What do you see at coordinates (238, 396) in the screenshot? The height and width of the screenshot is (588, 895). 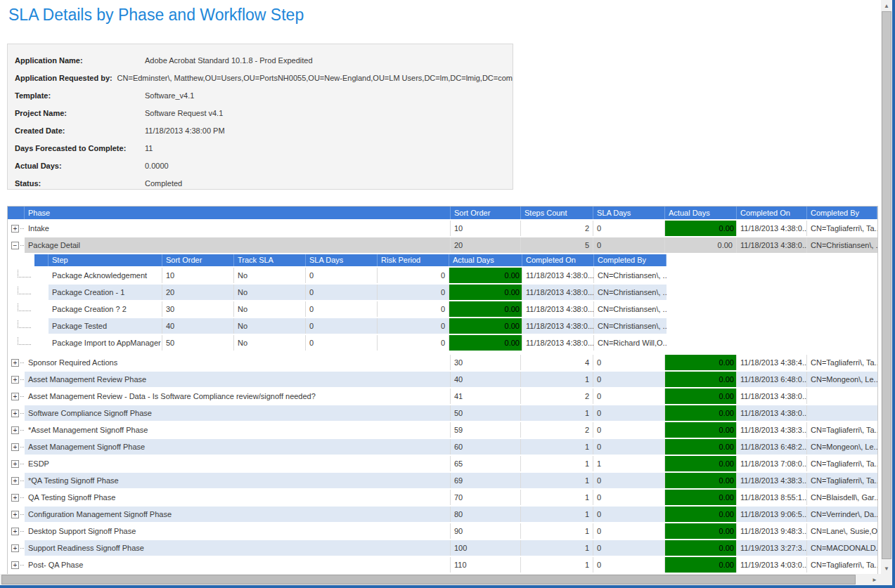 I see `phase-cell: Asset Management Review - Data - Is Soft…` at bounding box center [238, 396].